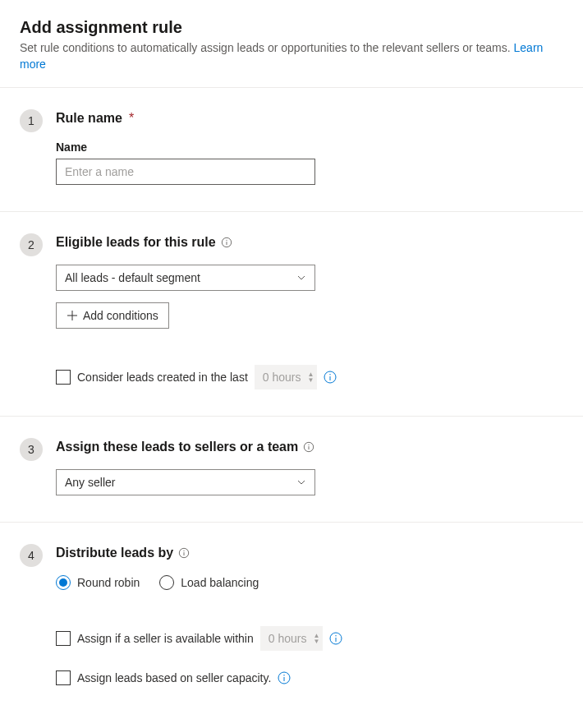 This screenshot has width=583, height=728. Describe the element at coordinates (63, 583) in the screenshot. I see `radio-button-selected` at that location.